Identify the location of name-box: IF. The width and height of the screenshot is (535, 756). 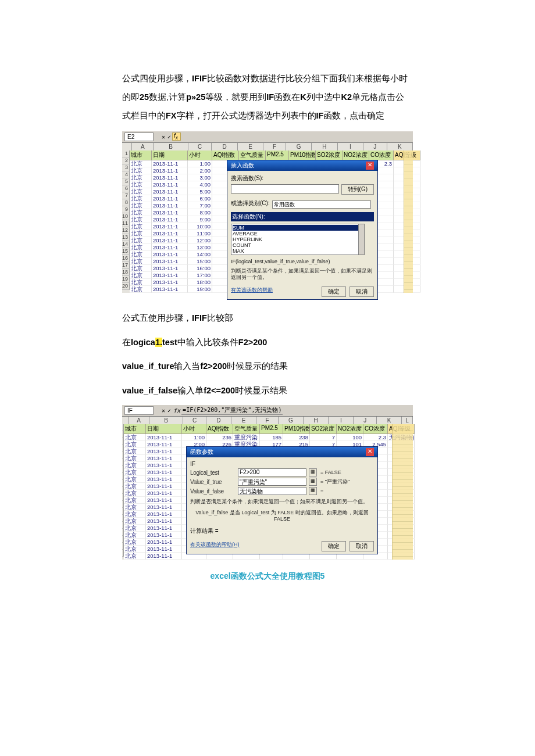
(139, 410).